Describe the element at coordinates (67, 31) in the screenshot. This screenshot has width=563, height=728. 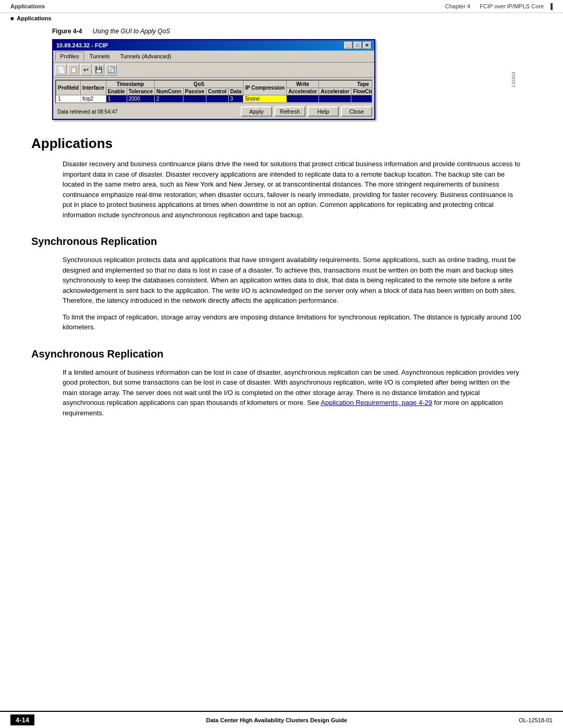
I see `figure-number: Figure 4-4` at that location.